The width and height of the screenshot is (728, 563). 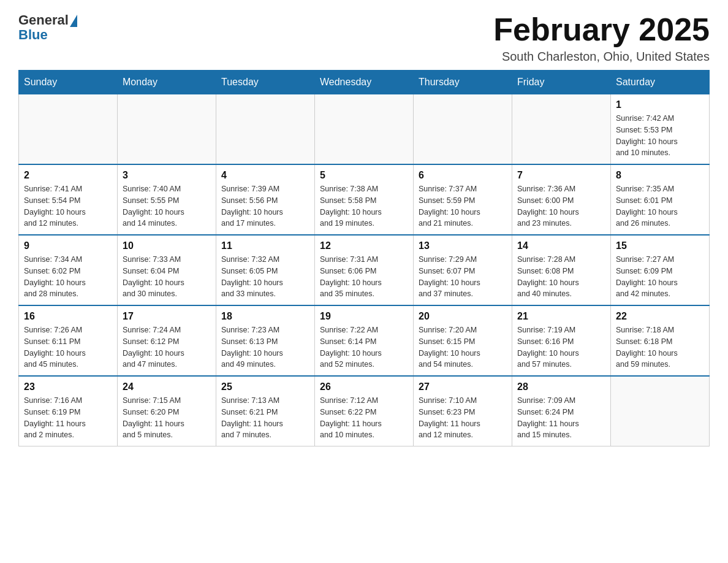 I want to click on day-info: Sunrise: 7:26 AMSunset: 6:11 PMDaylight:…, so click(x=68, y=347).